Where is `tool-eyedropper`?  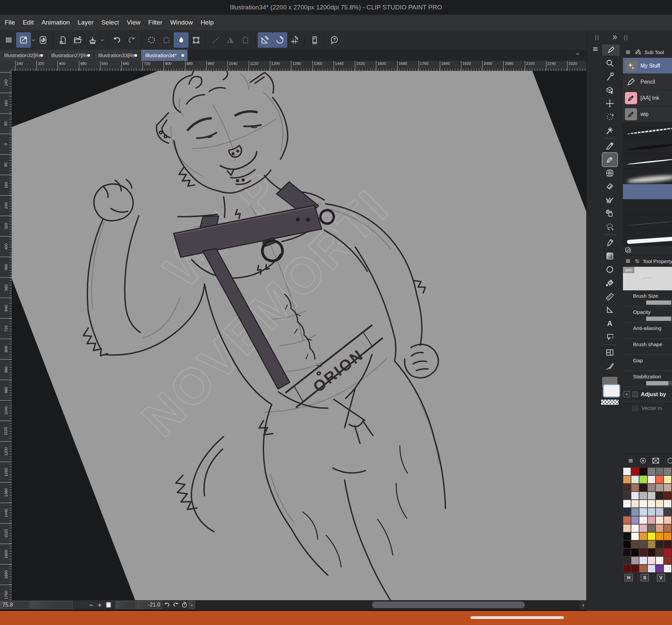 tool-eyedropper is located at coordinates (610, 146).